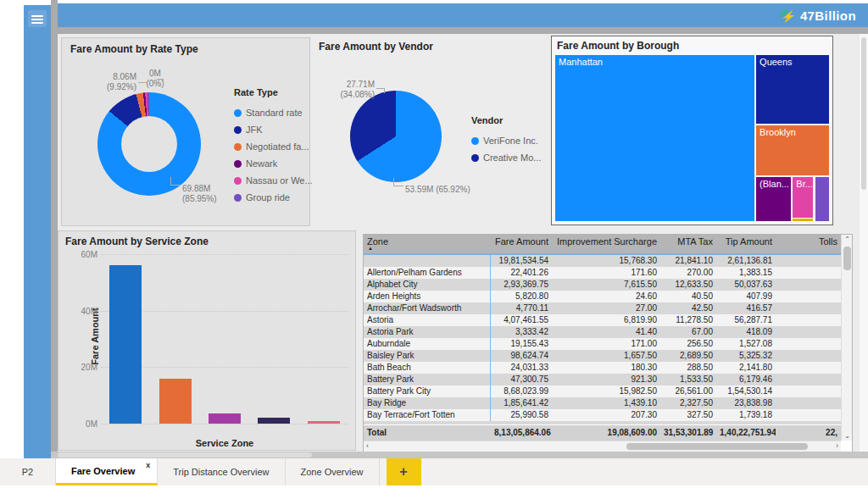 This screenshot has width=868, height=488. What do you see at coordinates (793, 90) in the screenshot?
I see `treemap-node: Queens` at bounding box center [793, 90].